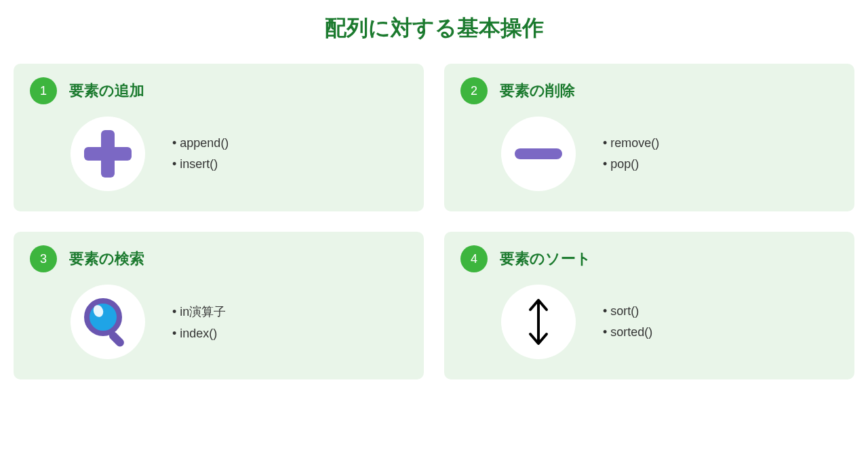 The height and width of the screenshot is (454, 868). I want to click on bullet-list: remove() pop(), so click(631, 154).